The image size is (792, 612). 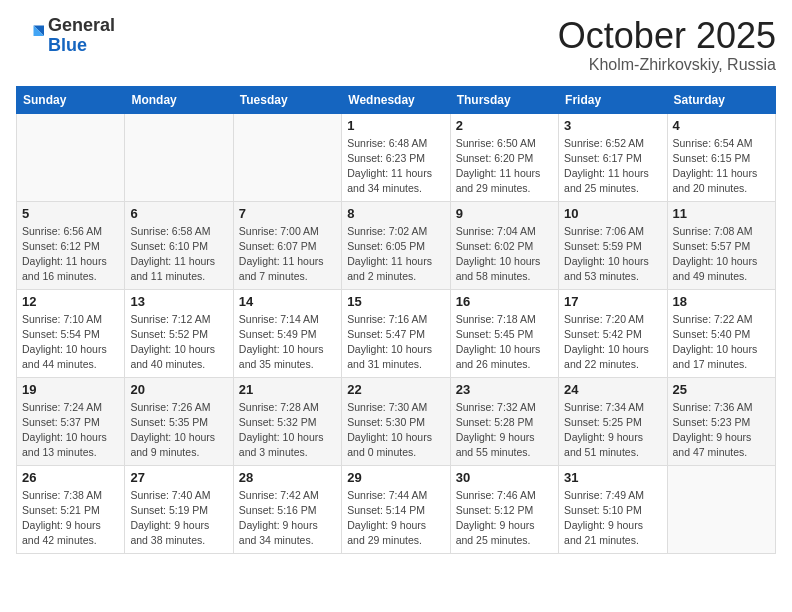 I want to click on weekday-header-sunday: Sunday, so click(x=71, y=100).